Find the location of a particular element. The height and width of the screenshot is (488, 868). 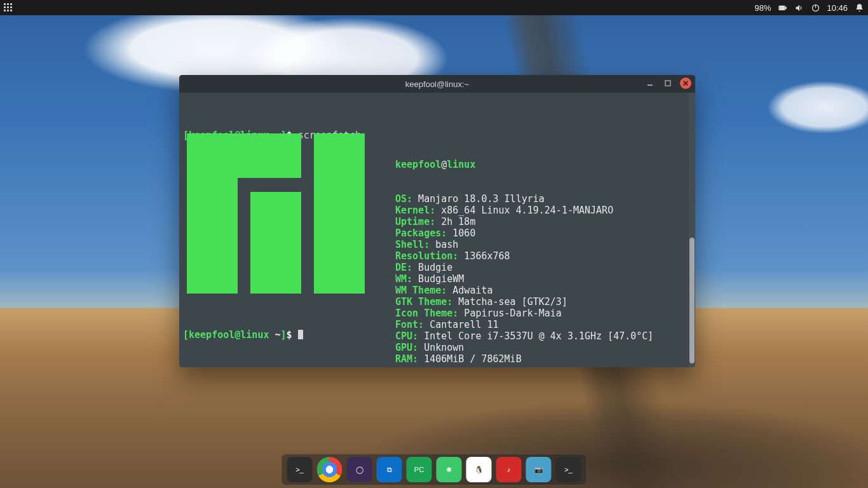

dock-item-screenshot: 📷 is located at coordinates (539, 470).